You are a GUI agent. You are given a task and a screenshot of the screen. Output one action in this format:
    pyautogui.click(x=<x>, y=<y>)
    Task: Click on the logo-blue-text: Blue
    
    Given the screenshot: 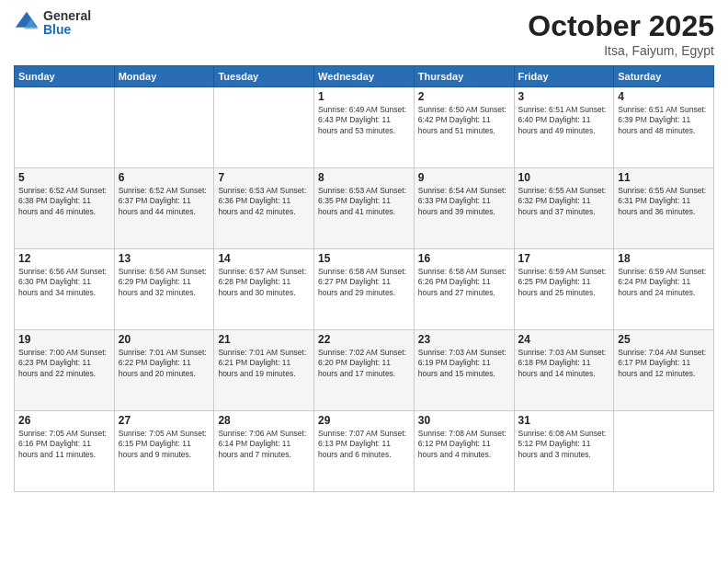 What is the action you would take?
    pyautogui.click(x=67, y=29)
    